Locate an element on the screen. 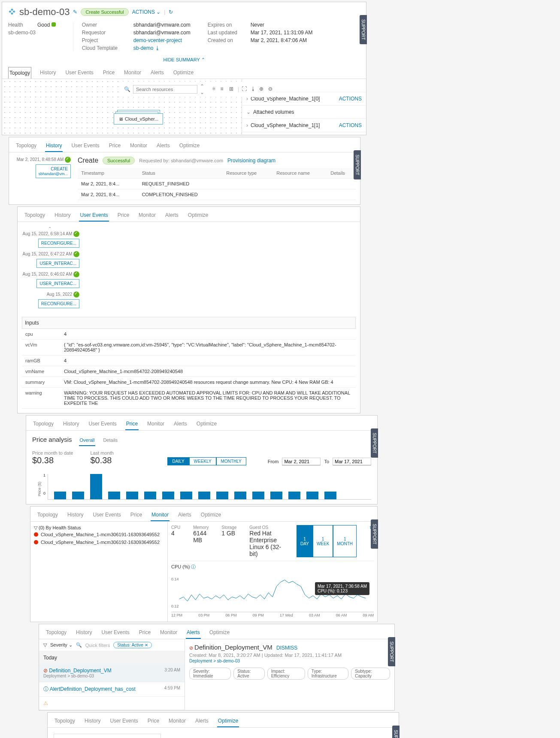 This screenshot has height=738, width=560. search-input is located at coordinates (165, 89).